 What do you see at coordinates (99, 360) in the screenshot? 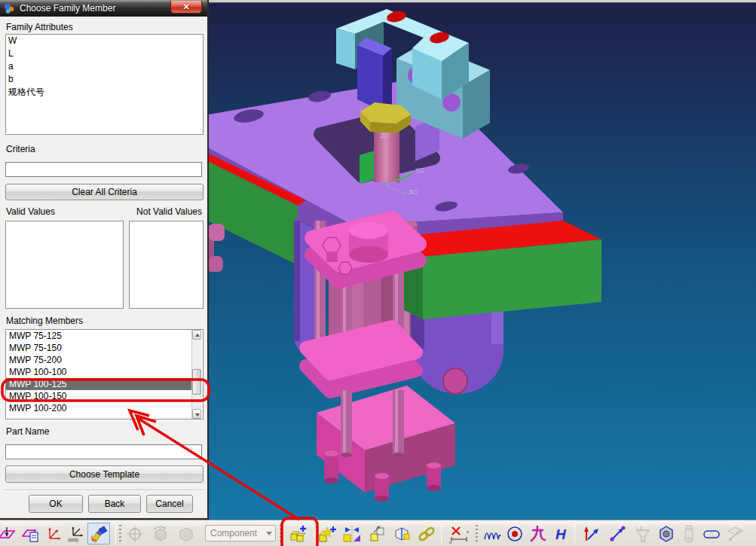
I see `list-item: MWP 75-200` at bounding box center [99, 360].